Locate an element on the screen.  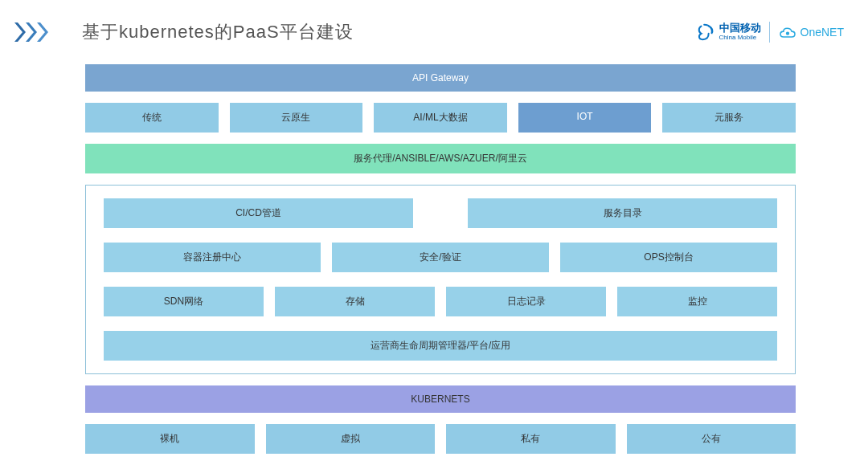
chevrons-icon is located at coordinates (32, 32).